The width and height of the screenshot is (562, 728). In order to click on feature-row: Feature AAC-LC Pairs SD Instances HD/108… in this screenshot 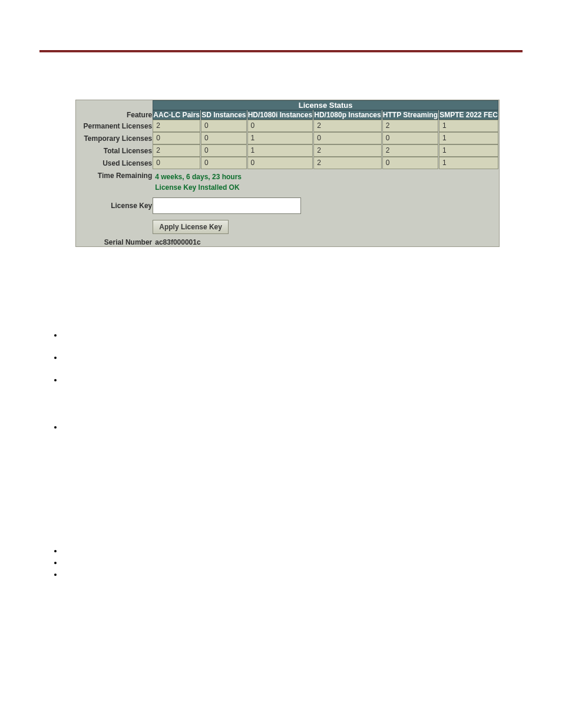, I will do `click(287, 115)`.